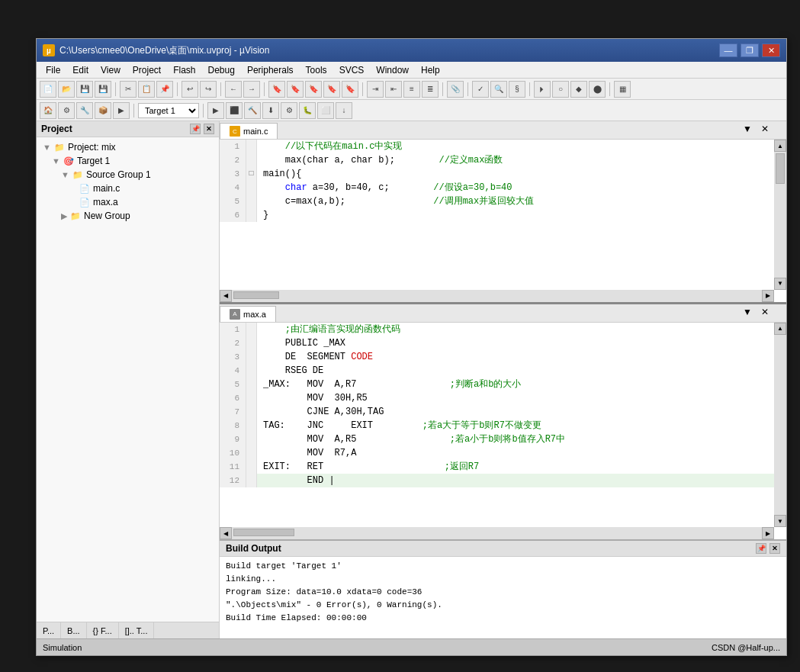 This screenshot has width=800, height=672. Describe the element at coordinates (81, 70) in the screenshot. I see `menu-edit: Edit` at that location.